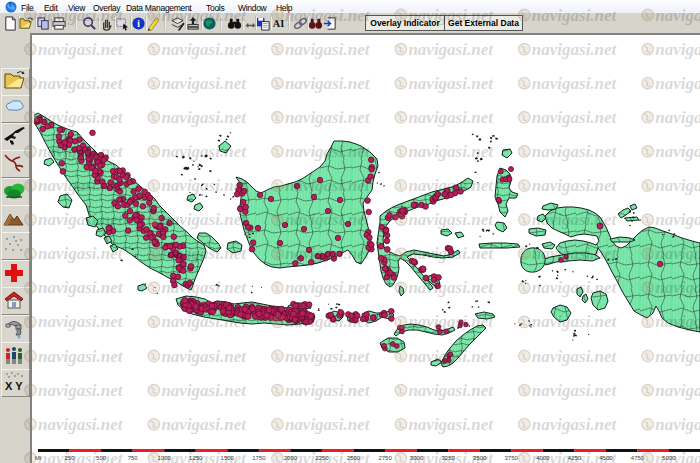  Describe the element at coordinates (259, 458) in the screenshot. I see `svg-text: 1750` at that location.